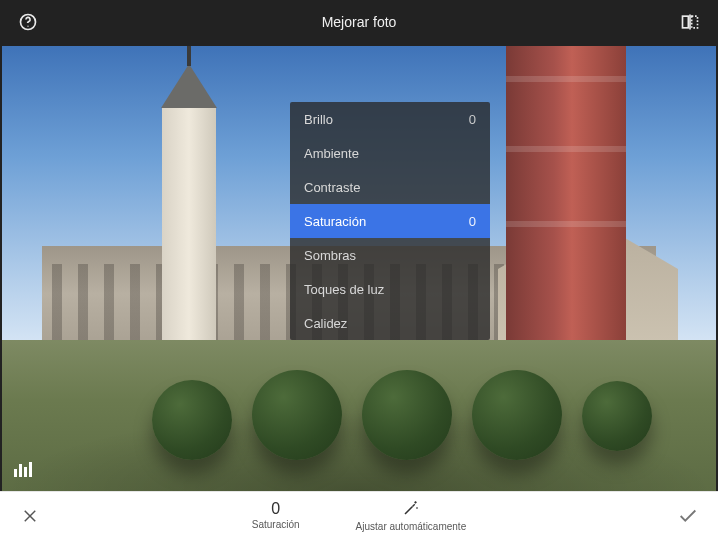 This screenshot has height=539, width=718. I want to click on adjustment-item: Ambiente, so click(390, 153).